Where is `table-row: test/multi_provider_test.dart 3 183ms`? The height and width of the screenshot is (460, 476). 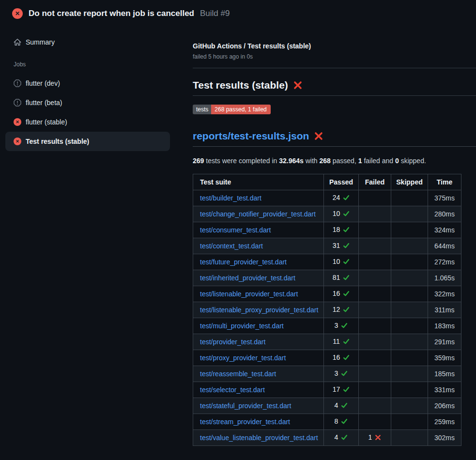 table-row: test/multi_provider_test.dart 3 183ms is located at coordinates (327, 326).